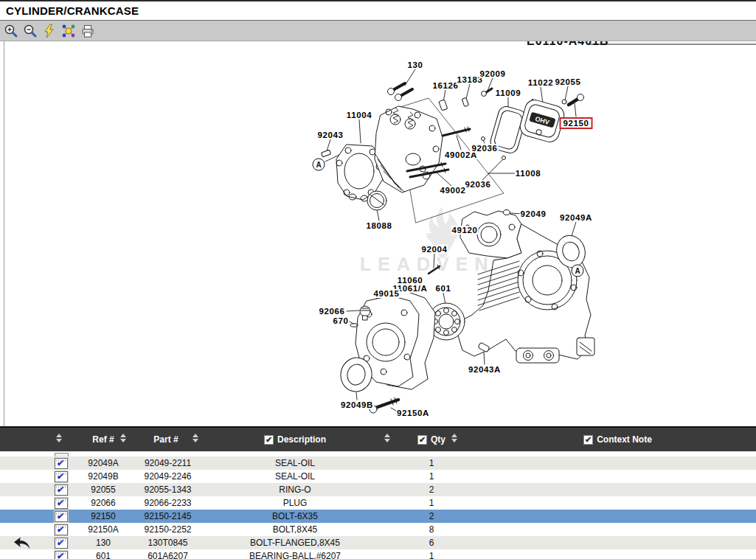 The width and height of the screenshot is (756, 559). What do you see at coordinates (576, 218) in the screenshot?
I see `part-label: 92049A` at bounding box center [576, 218].